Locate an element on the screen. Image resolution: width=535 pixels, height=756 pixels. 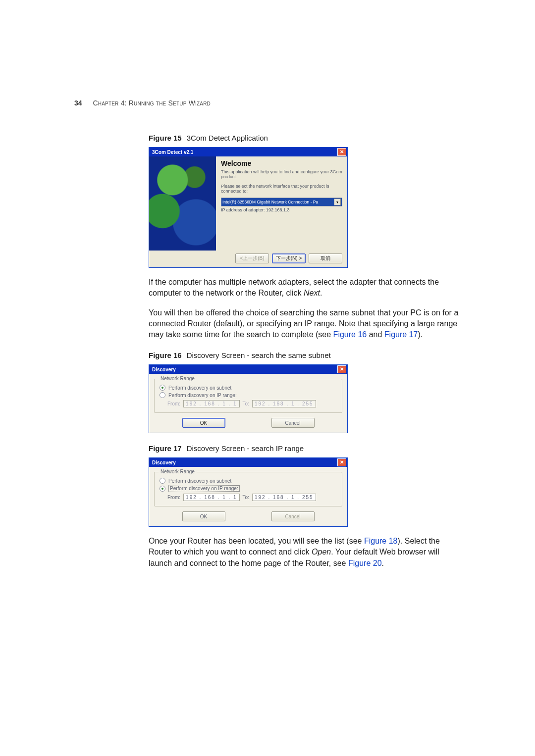
fig15-welcome-text-2: Please select the network interface that… is located at coordinates (281, 189).